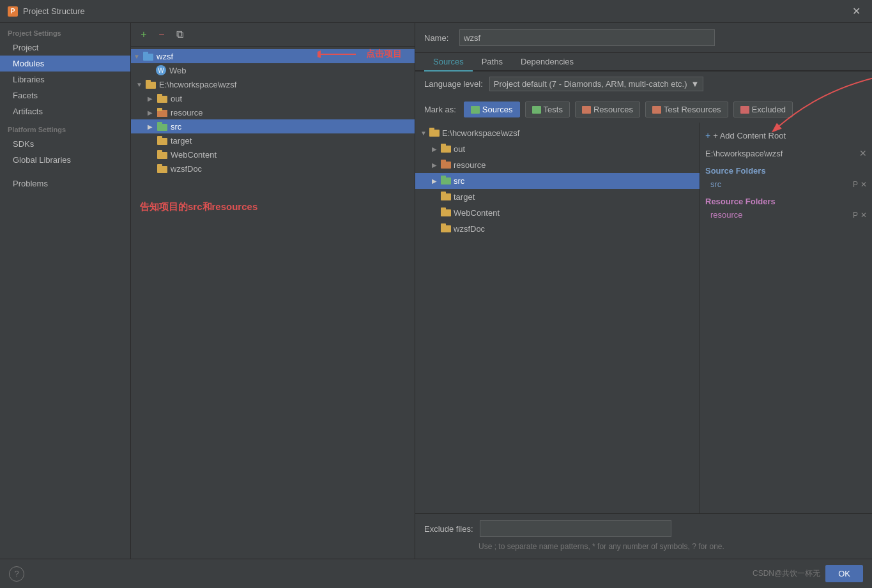 The height and width of the screenshot is (588, 872). I want to click on tree-item-web: W Web, so click(273, 70).